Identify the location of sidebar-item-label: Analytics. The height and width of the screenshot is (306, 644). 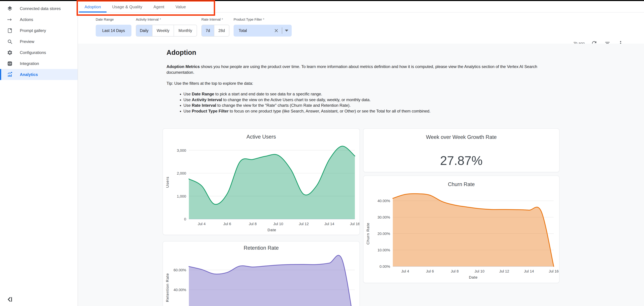
(29, 74).